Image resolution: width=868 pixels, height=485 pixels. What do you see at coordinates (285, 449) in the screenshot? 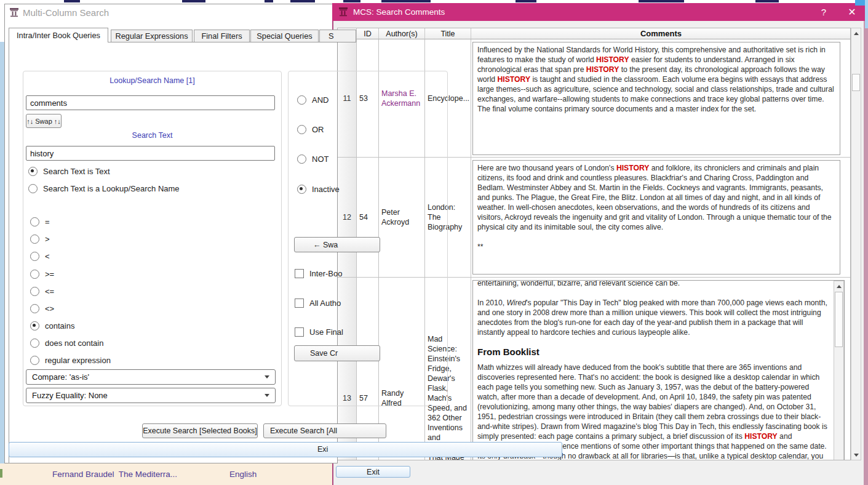
I see `exit-button-bg-window: Exi` at bounding box center [285, 449].